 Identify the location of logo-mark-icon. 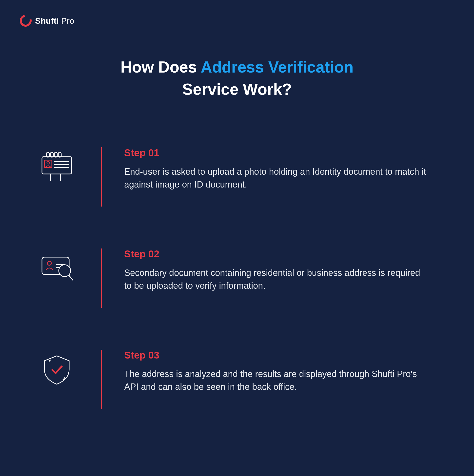
(26, 21).